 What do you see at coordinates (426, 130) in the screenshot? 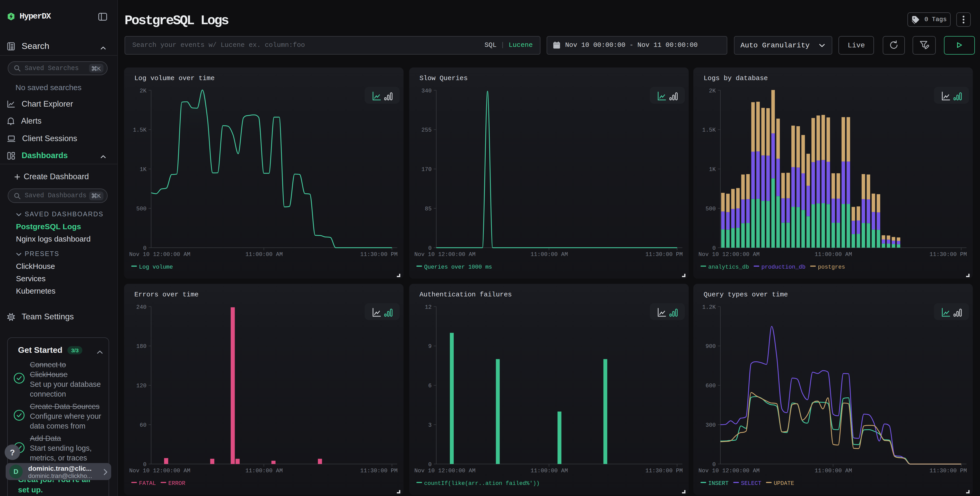
I see `svg-text: 255` at bounding box center [426, 130].